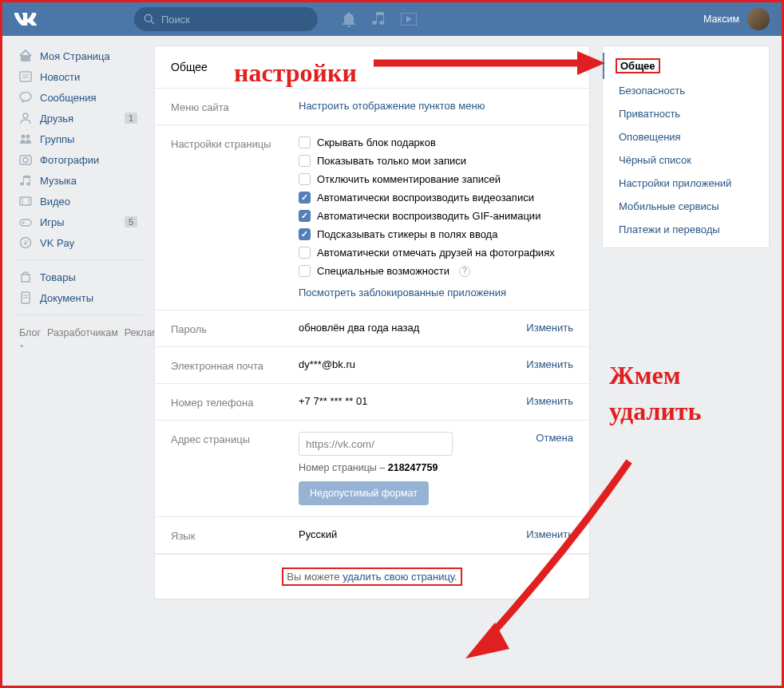 Image resolution: width=784 pixels, height=688 pixels. What do you see at coordinates (436, 198) in the screenshot?
I see `checkbox-row: Автоматически воспроизводить видеозаписи` at bounding box center [436, 198].